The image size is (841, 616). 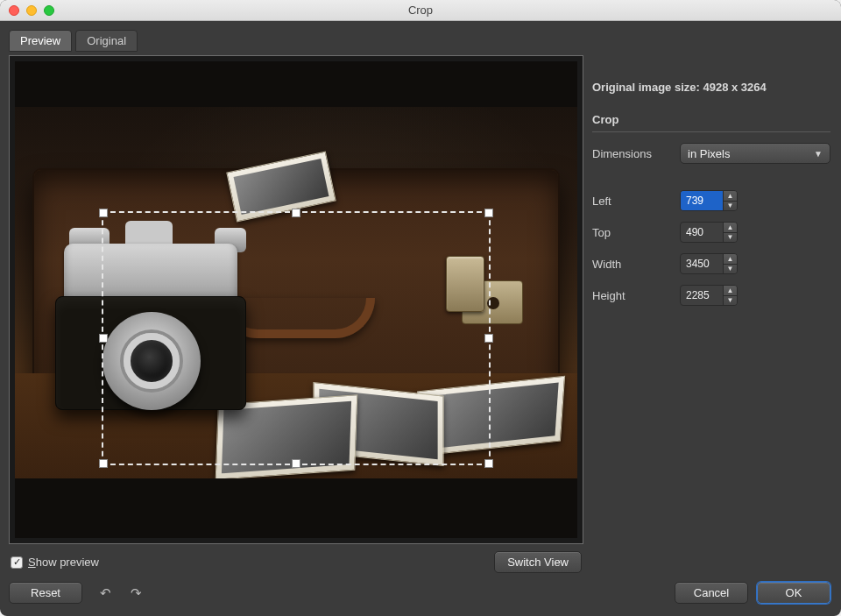 I want to click on tab-preview: Preview, so click(x=40, y=40).